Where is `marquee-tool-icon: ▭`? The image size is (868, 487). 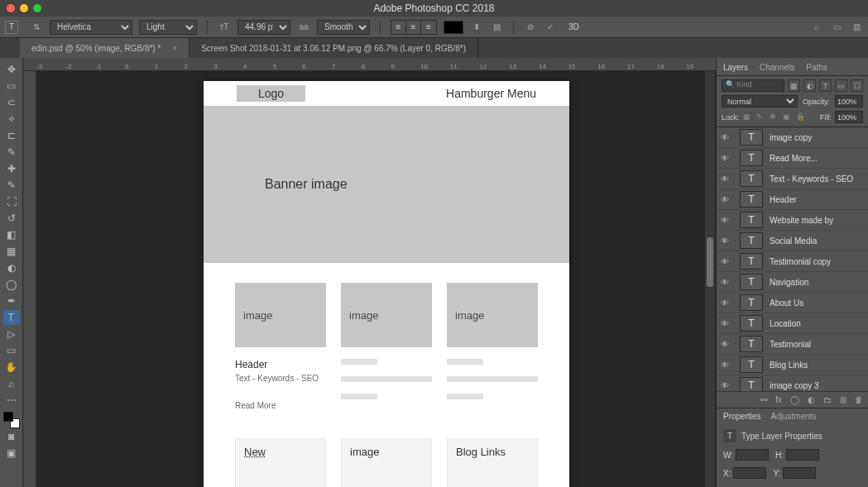
marquee-tool-icon: ▭ is located at coordinates (12, 86).